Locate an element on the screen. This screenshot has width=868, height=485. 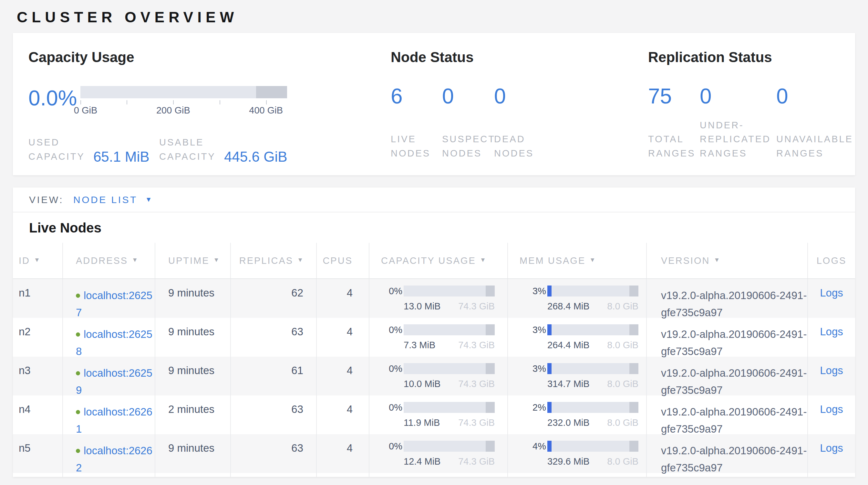
column-header-mem: MEM USAGE▼ is located at coordinates (578, 260).